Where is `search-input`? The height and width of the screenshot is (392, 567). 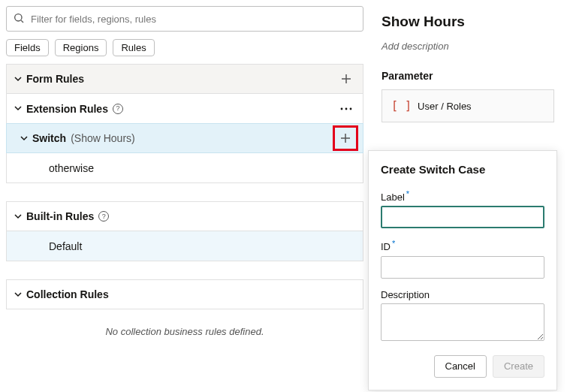 search-input is located at coordinates (193, 20).